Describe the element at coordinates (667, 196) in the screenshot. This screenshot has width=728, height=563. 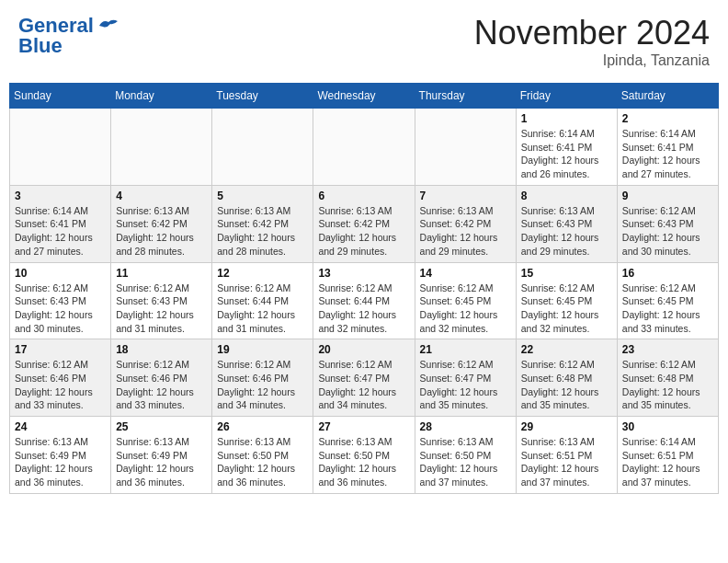
I see `day-number: 9` at that location.